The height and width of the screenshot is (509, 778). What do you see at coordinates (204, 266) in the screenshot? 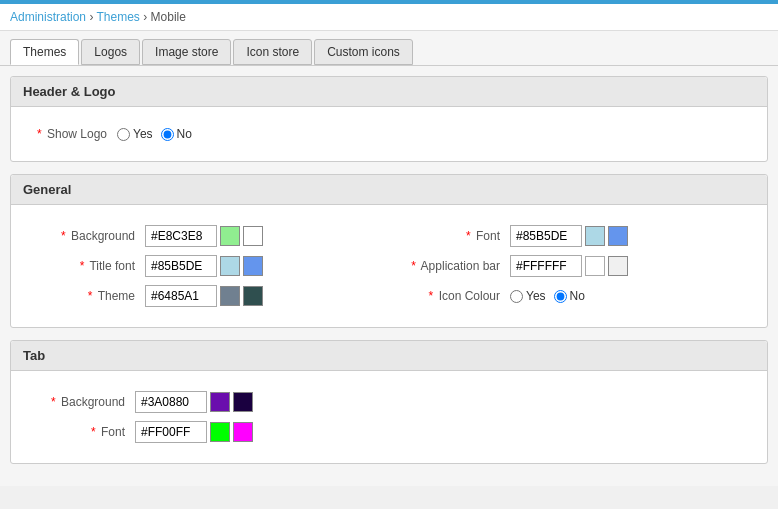
I see `title-font-color-input: #85B5DE` at bounding box center [204, 266].